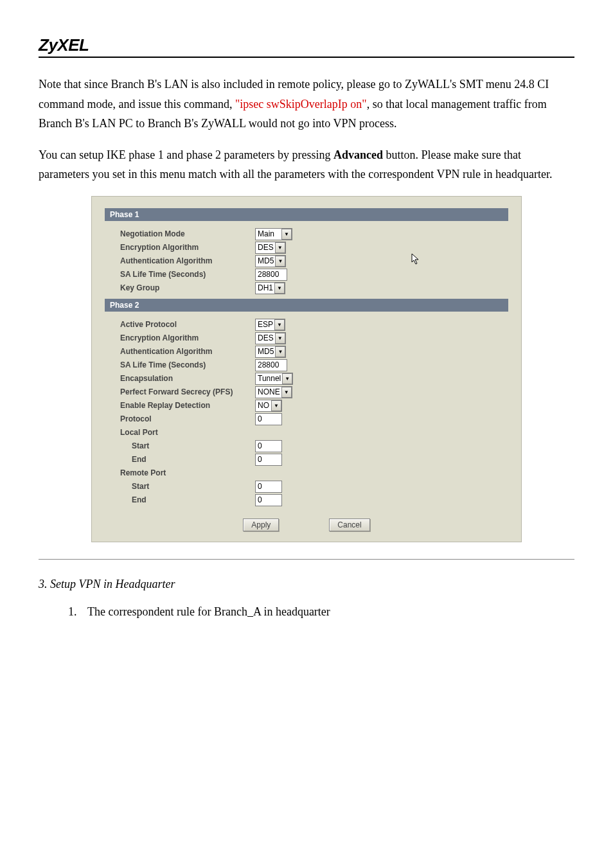  I want to click on p1-salife-input, so click(271, 275).